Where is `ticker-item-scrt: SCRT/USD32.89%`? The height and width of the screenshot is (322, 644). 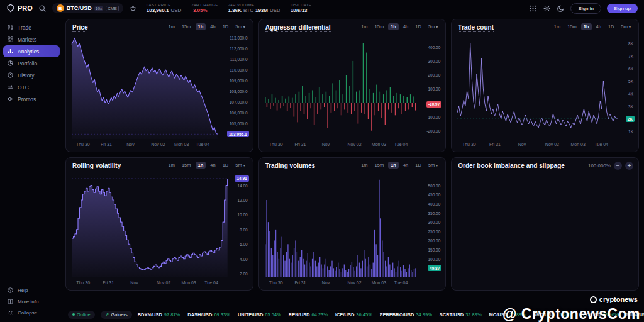 ticker-item-scrt: SCRT/USD32.89% is located at coordinates (460, 314).